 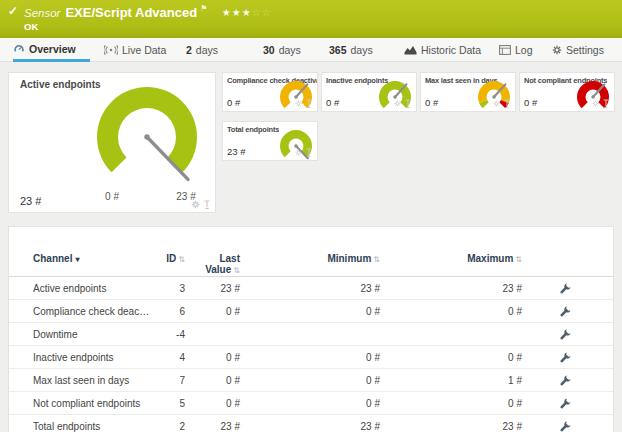 What do you see at coordinates (135, 50) in the screenshot?
I see `tab-live-data: Live Data` at bounding box center [135, 50].